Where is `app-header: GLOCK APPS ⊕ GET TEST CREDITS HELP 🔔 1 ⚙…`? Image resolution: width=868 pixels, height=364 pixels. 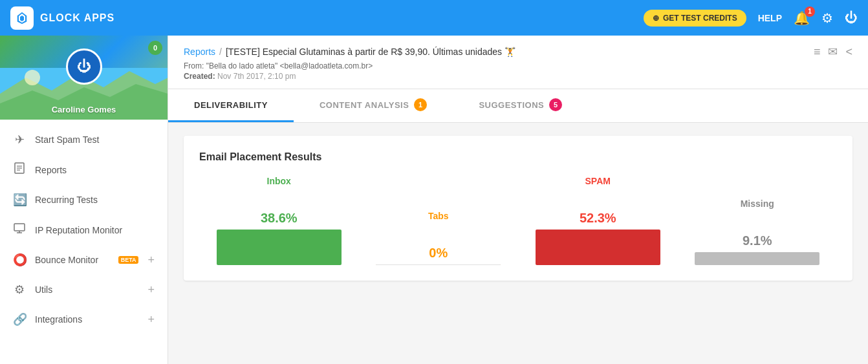
app-header: GLOCK APPS ⊕ GET TEST CREDITS HELP 🔔 1 ⚙… is located at coordinates (434, 18).